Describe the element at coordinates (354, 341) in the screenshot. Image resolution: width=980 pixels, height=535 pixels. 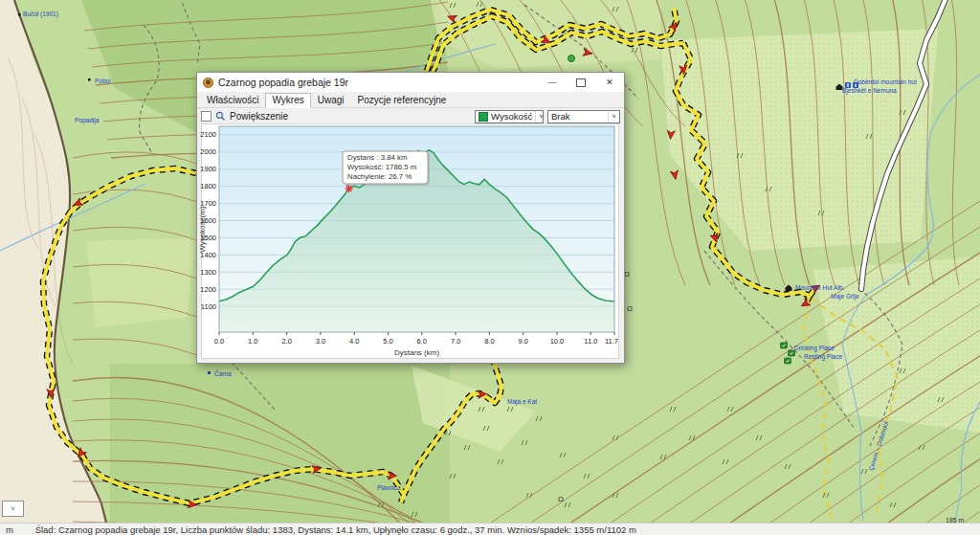
I see `x-tick-label: 4.0` at that location.